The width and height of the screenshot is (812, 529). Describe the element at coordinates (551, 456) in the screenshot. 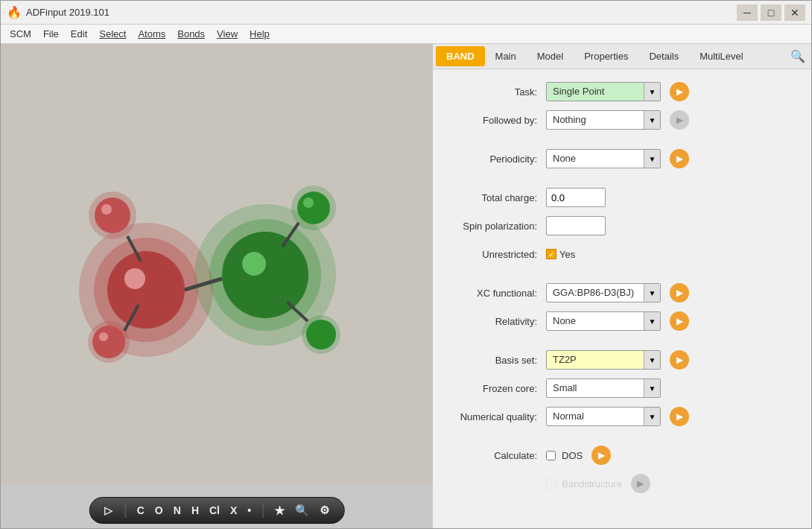

I see `dos-checkbox` at that location.